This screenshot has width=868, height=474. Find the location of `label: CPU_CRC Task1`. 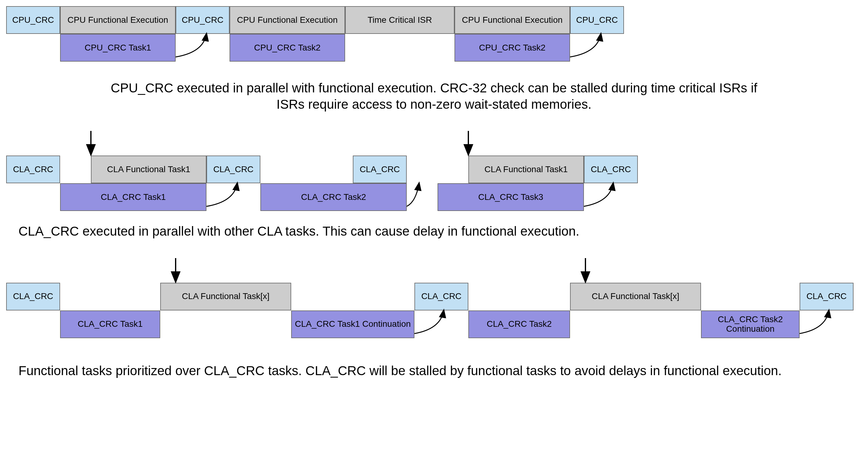

label: CPU_CRC Task1 is located at coordinates (118, 48).